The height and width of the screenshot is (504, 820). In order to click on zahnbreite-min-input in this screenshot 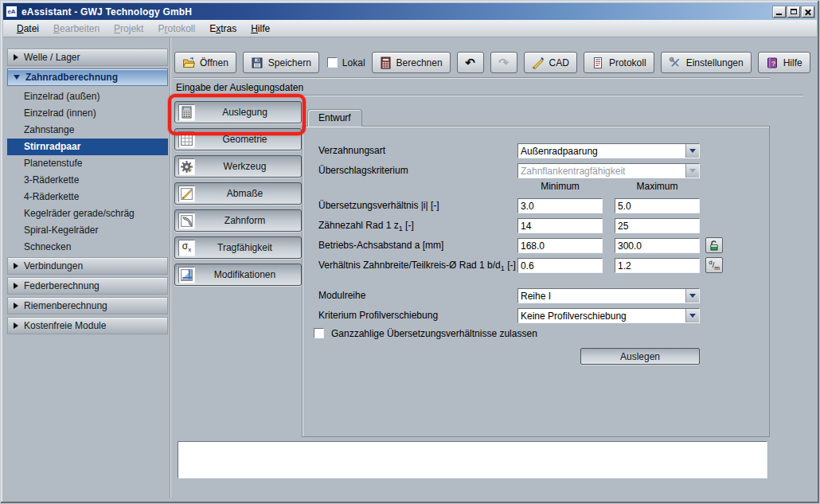, I will do `click(560, 266)`.